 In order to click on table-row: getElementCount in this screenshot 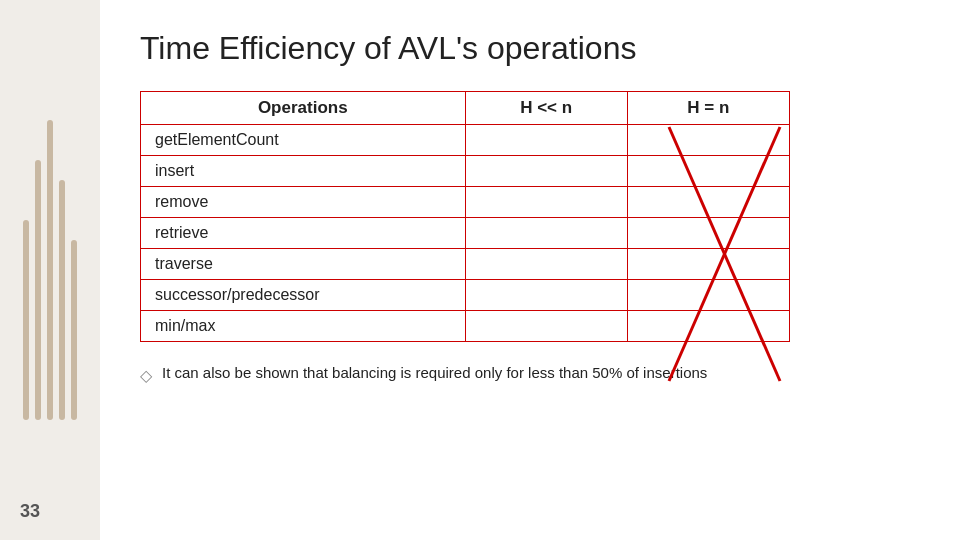, I will do `click(466, 140)`.